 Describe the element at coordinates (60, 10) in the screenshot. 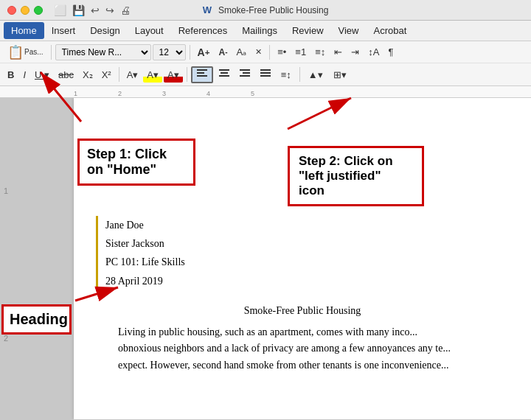

I see `sidebar-toggle-icon: ⬜` at that location.